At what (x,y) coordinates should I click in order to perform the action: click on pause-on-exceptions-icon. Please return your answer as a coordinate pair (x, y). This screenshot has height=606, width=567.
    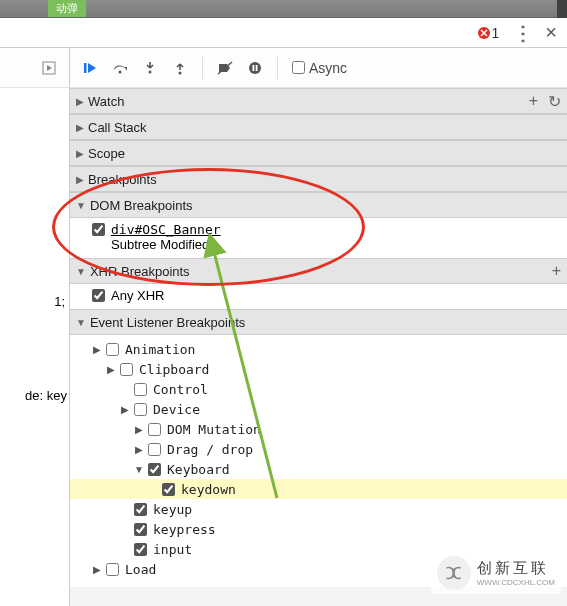
    Looking at the image, I should click on (255, 68).